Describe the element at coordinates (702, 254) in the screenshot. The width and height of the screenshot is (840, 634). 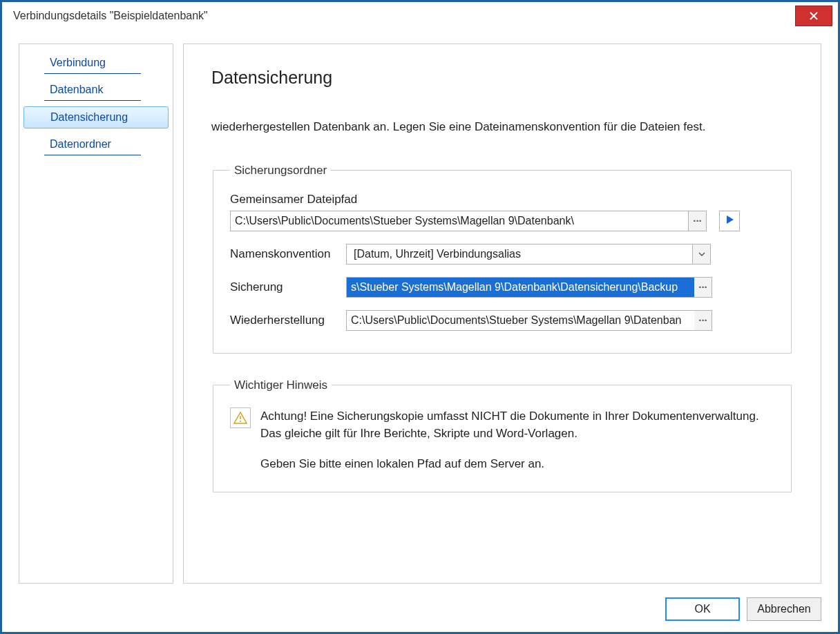
I see `chevron-down-icon` at that location.